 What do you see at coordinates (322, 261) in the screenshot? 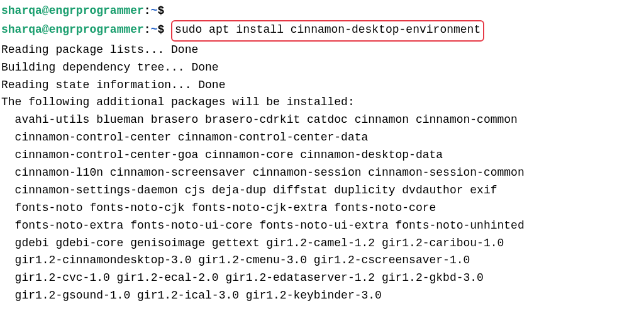
I see `package-list-line: gir1.2-cinnamondesktop-3.0 gir1.2-cmenu-…` at bounding box center [322, 261].